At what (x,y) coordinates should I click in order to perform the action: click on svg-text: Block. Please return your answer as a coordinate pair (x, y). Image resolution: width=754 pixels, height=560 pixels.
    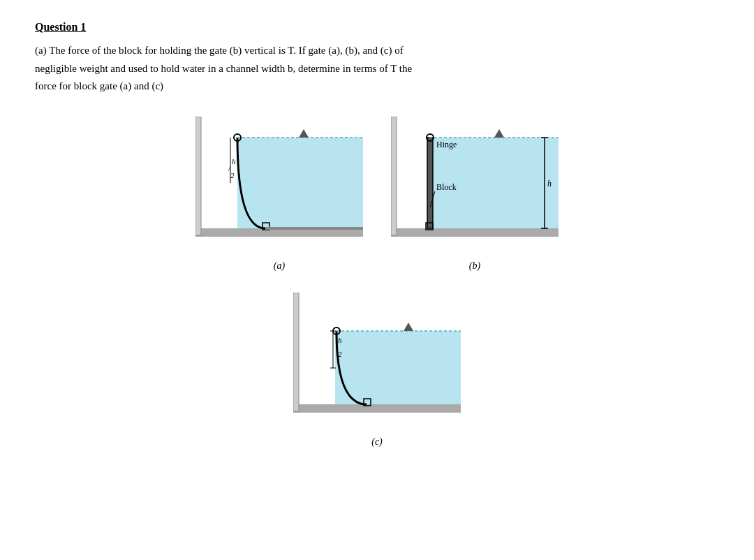
    Looking at the image, I should click on (447, 187).